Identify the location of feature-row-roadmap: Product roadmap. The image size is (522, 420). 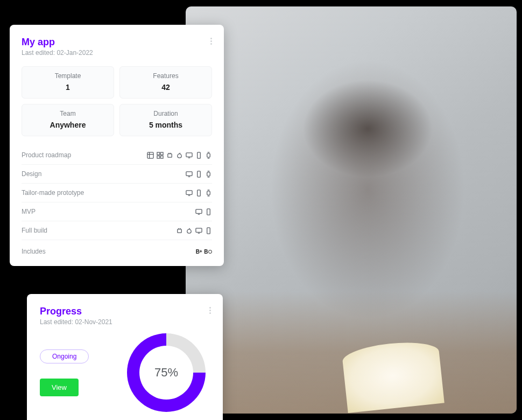
(117, 155).